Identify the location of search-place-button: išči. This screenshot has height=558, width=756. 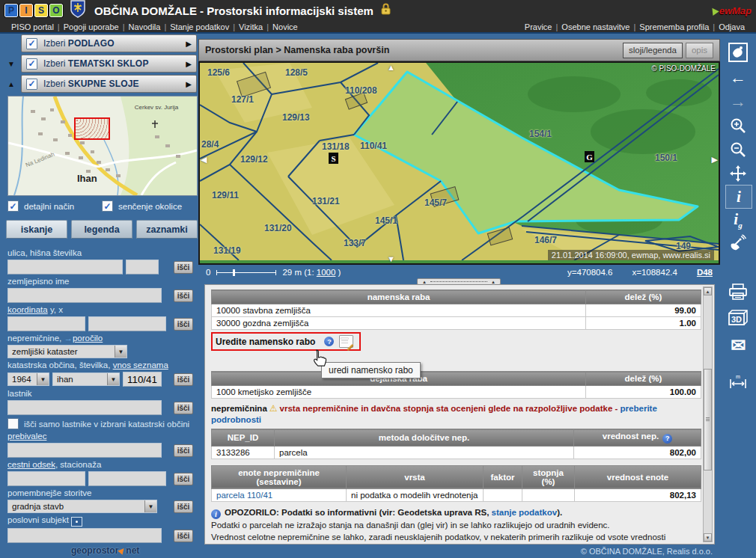
(183, 296).